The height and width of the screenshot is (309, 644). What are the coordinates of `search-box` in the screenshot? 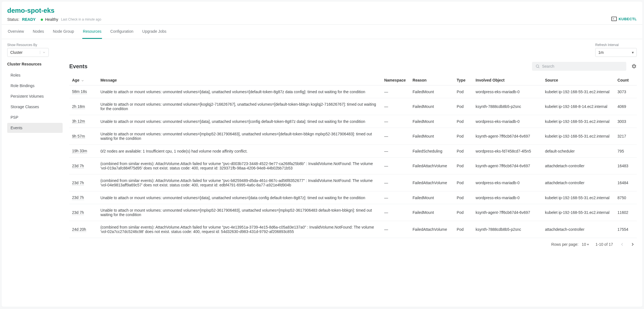 It's located at (579, 66).